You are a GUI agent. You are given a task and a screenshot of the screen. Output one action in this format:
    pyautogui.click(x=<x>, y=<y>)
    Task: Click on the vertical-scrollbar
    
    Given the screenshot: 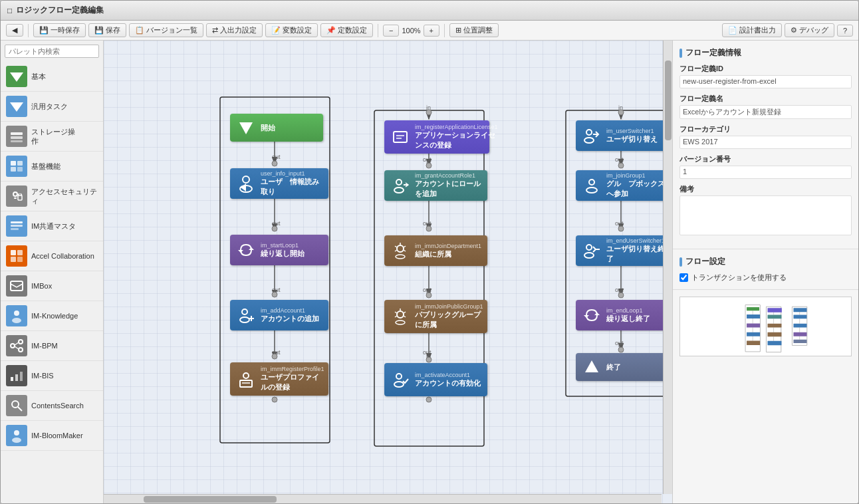 What is the action you would take?
    pyautogui.click(x=668, y=267)
    